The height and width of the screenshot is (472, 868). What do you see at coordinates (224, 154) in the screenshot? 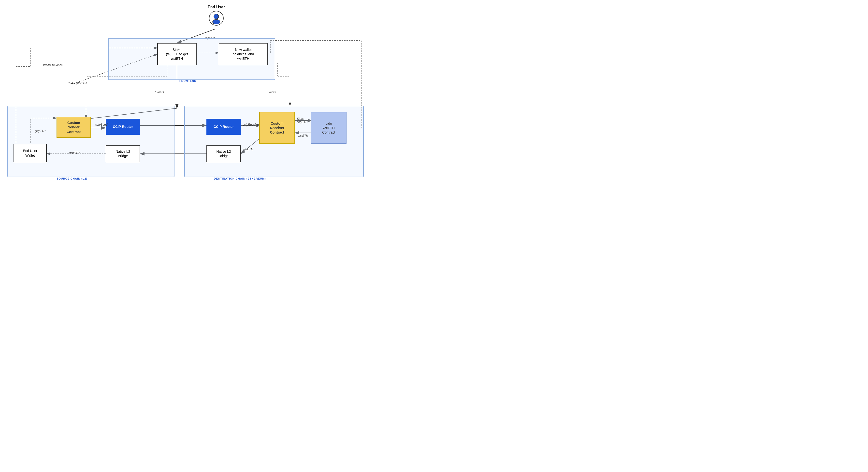
I see `native-l2-bridge-dst-box: Native L2 Bridge` at bounding box center [224, 154].